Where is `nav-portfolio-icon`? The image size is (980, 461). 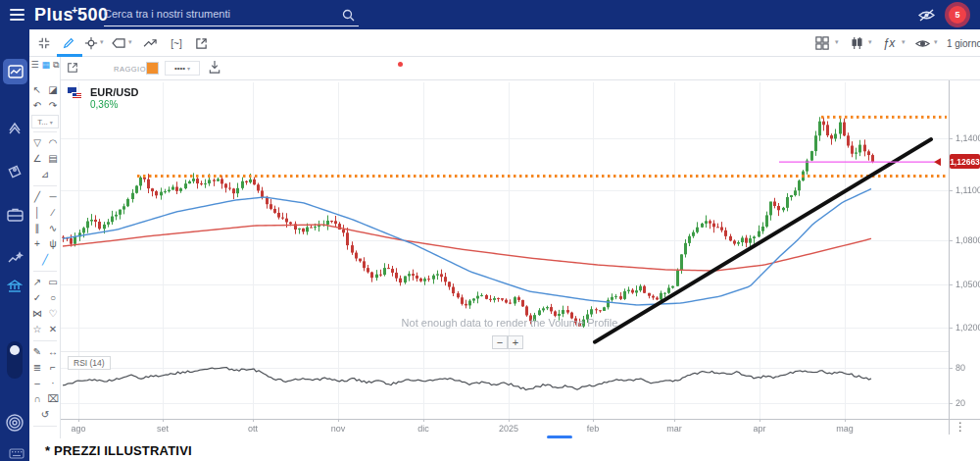 nav-portfolio-icon is located at coordinates (15, 215).